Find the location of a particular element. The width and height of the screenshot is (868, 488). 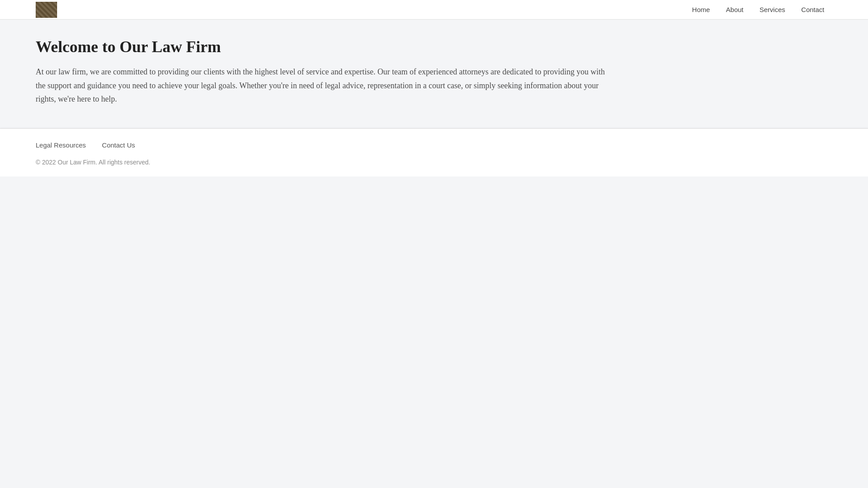

site-header: Home About Services Contact is located at coordinates (434, 10).